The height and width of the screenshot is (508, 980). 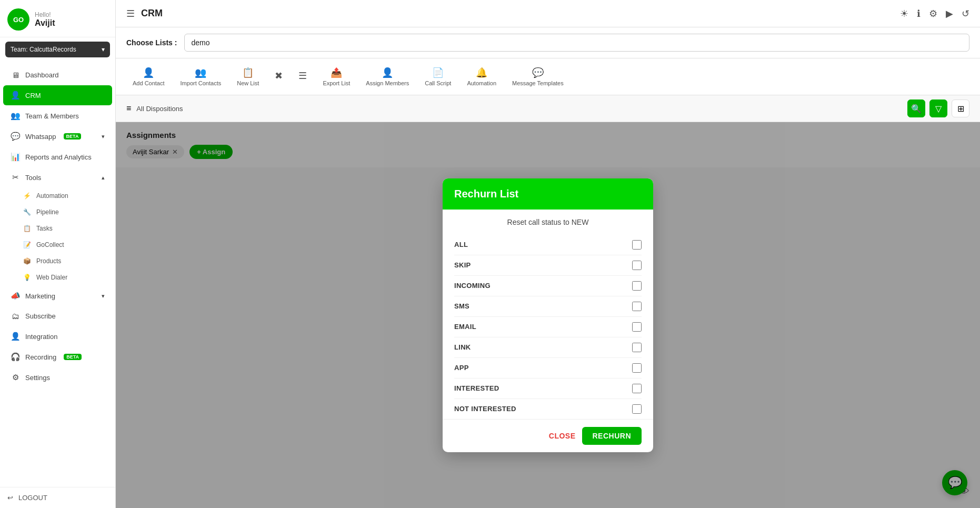 What do you see at coordinates (58, 336) in the screenshot?
I see `sidebar-item-integration: 👤 Integration` at bounding box center [58, 336].